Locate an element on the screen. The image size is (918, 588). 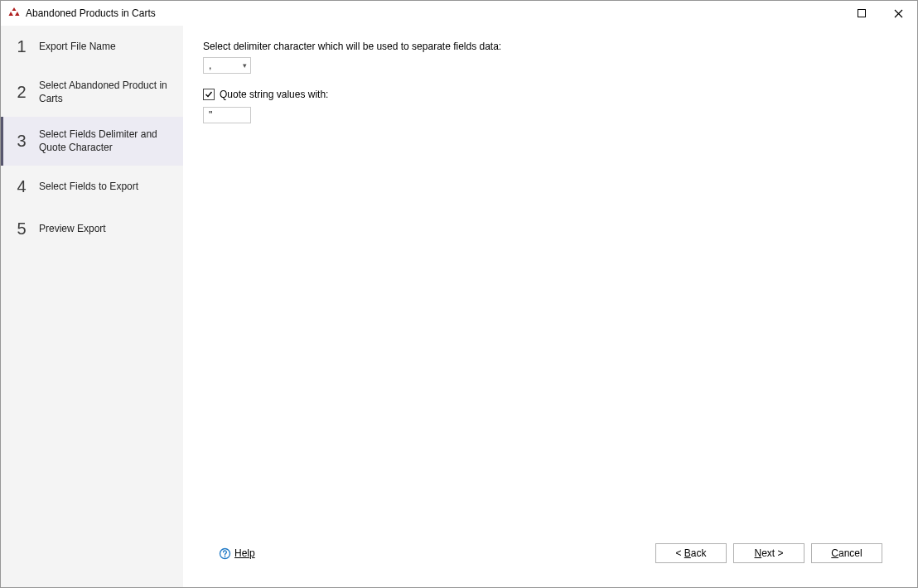
help-icon is located at coordinates (225, 553).